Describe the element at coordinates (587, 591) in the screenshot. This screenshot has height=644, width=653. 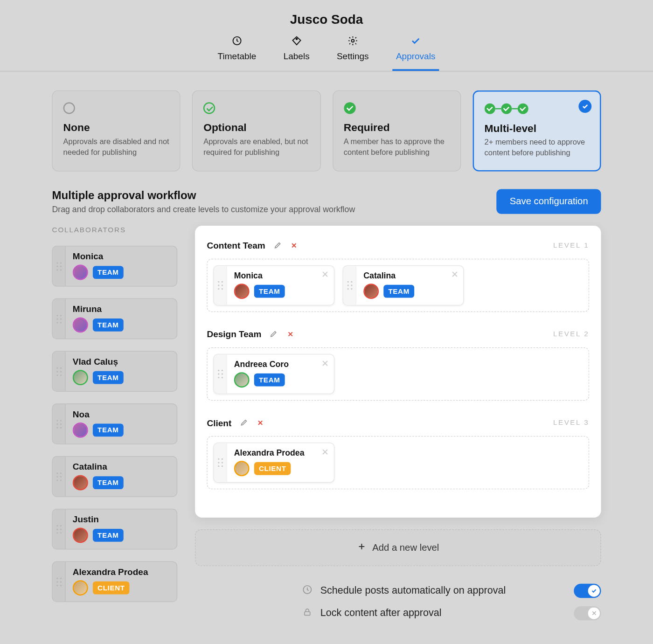
I see `toggle-auto-schedule` at that location.